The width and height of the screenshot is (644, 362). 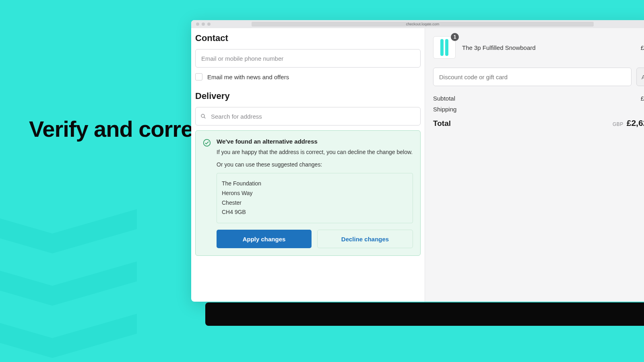 I want to click on shipping-label: Shipping, so click(x=445, y=109).